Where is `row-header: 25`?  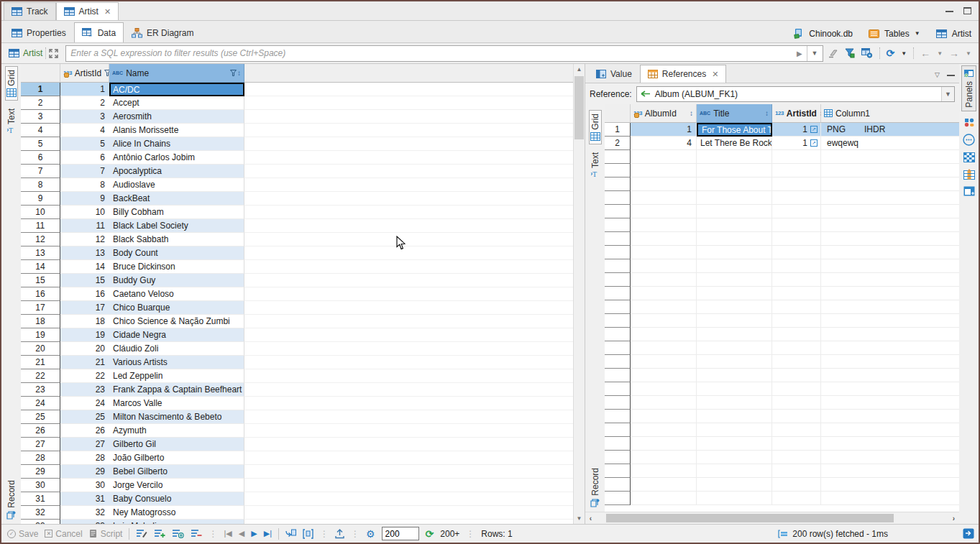 row-header: 25 is located at coordinates (40, 417).